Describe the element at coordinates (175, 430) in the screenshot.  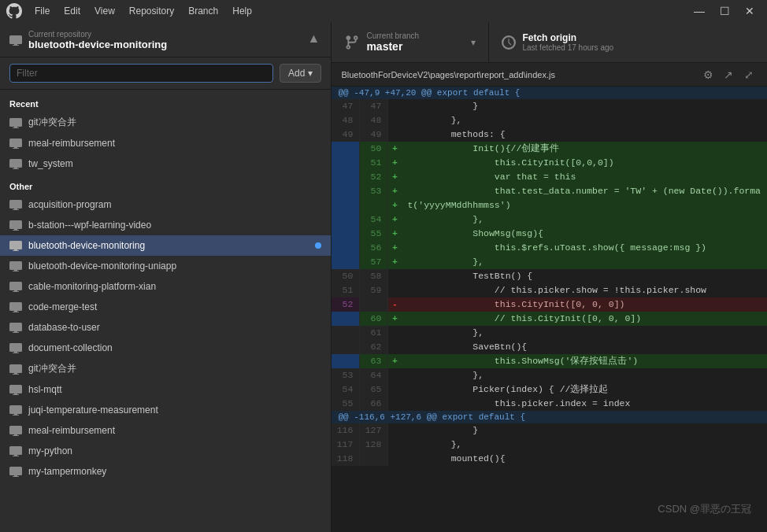
I see `repo-item-name: meal-reimbursement` at that location.